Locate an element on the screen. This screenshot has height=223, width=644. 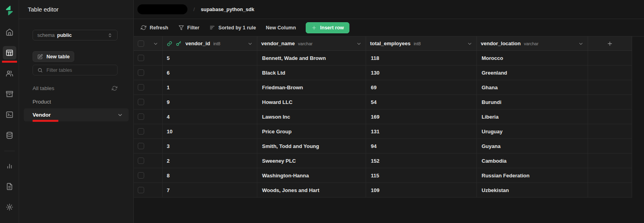
cell-vendor_name: Friedman-Brown is located at coordinates (312, 87).